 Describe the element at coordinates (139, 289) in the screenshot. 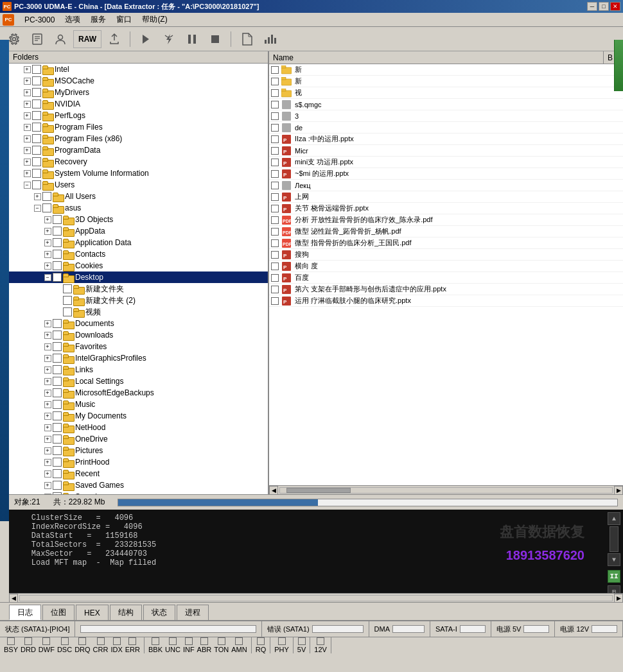

I see `tree-item: 新建文件夹` at that location.